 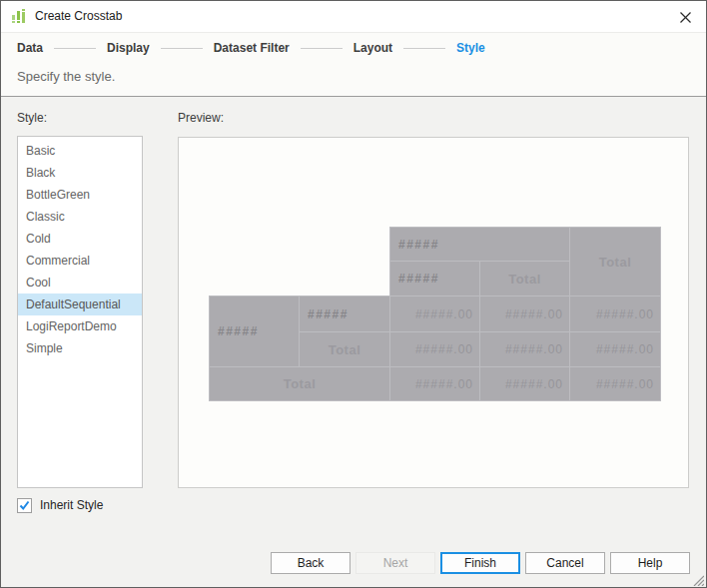 What do you see at coordinates (435, 279) in the screenshot?
I see `crosstab-colheader-sub: #####` at bounding box center [435, 279].